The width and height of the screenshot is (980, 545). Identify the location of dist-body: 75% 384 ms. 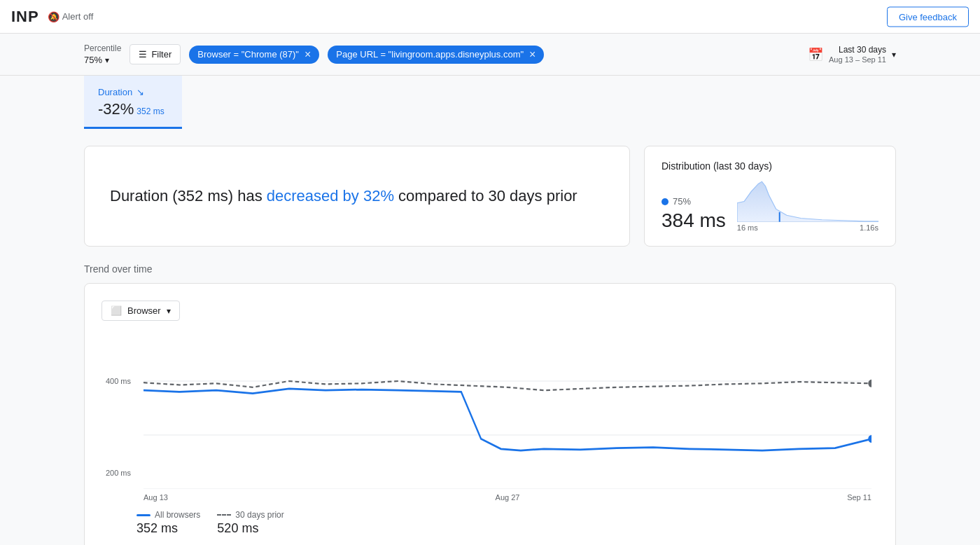
(770, 206).